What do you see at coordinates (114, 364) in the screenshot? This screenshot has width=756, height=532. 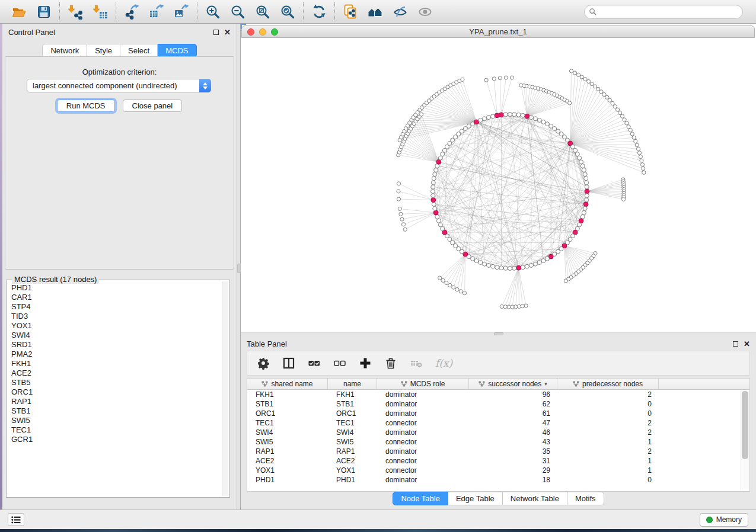 I see `list-item: FKH1` at bounding box center [114, 364].